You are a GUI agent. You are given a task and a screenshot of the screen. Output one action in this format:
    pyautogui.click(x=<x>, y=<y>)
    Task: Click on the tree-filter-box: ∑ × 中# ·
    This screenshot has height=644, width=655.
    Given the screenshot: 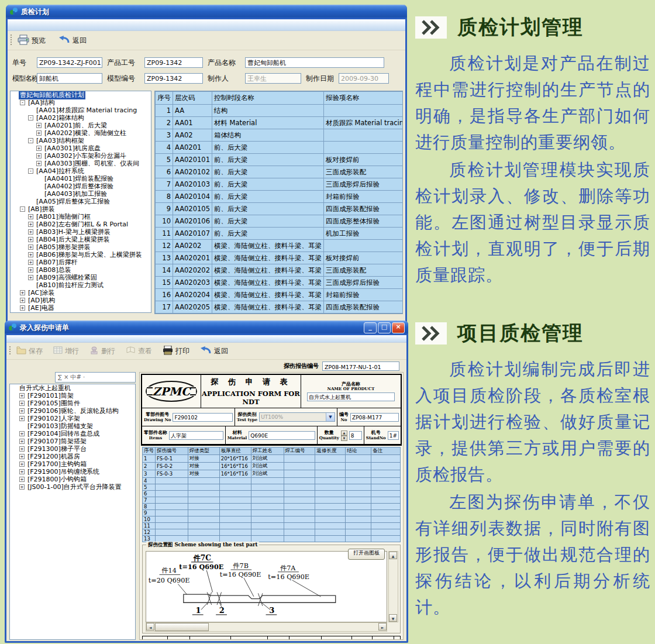 What is the action you would take?
    pyautogui.click(x=95, y=377)
    